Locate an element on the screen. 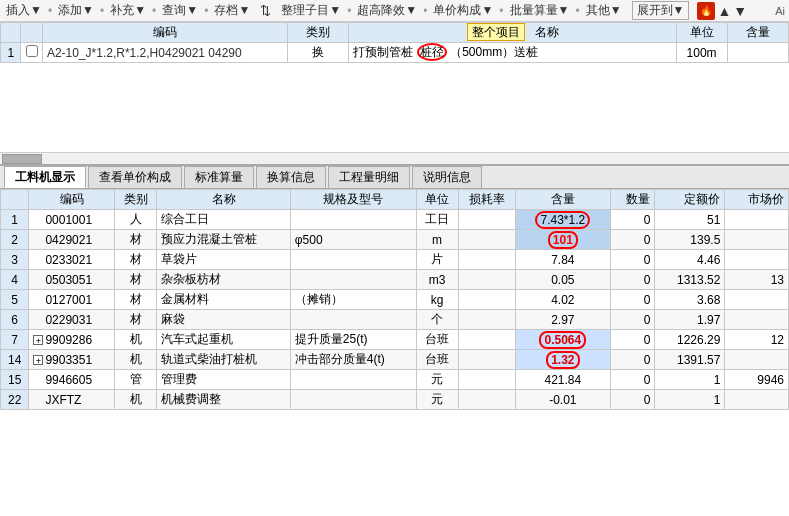  lower-mingcheng-cell: 杂杂板枋材 is located at coordinates (224, 280).